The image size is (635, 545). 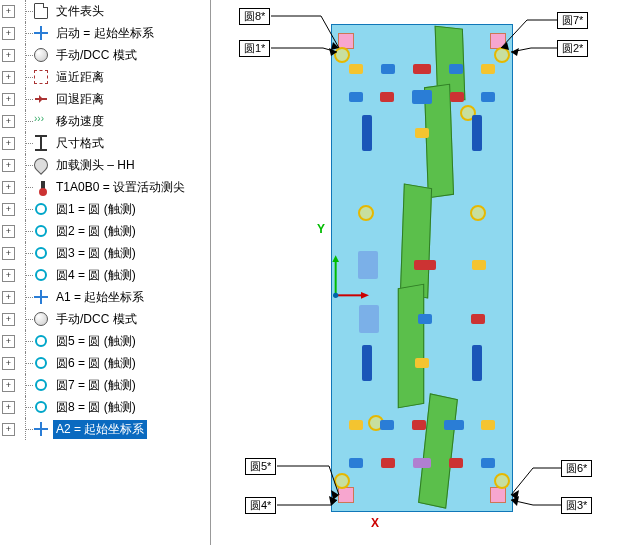 What do you see at coordinates (96, 364) in the screenshot?
I see `tree-item-label: 圆6 = 圆 (触测)` at bounding box center [96, 364].